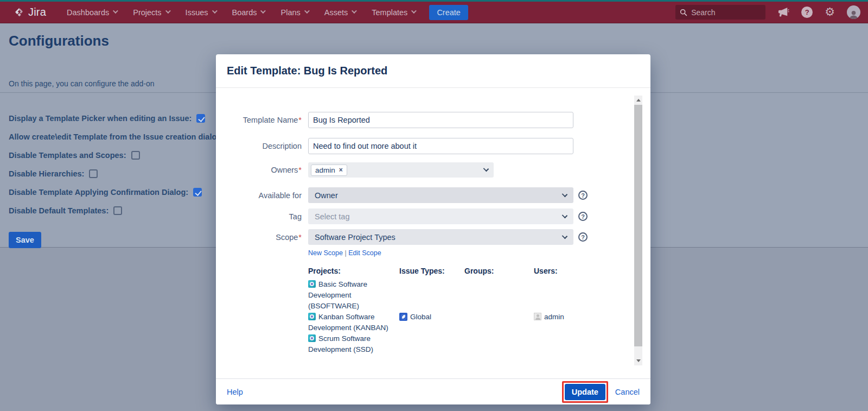 The width and height of the screenshot is (868, 411). Describe the element at coordinates (354, 311) in the screenshot. I see `projects-column: Projects: Basic Software Development (BS…` at that location.